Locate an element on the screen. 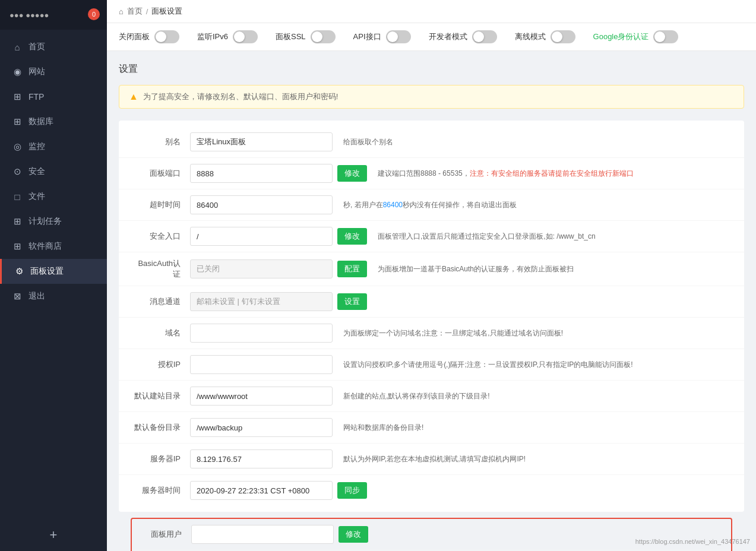 Image resolution: width=756 pixels, height=551 pixels. sidebar-item-security: ⊙ 安全 is located at coordinates (53, 172).